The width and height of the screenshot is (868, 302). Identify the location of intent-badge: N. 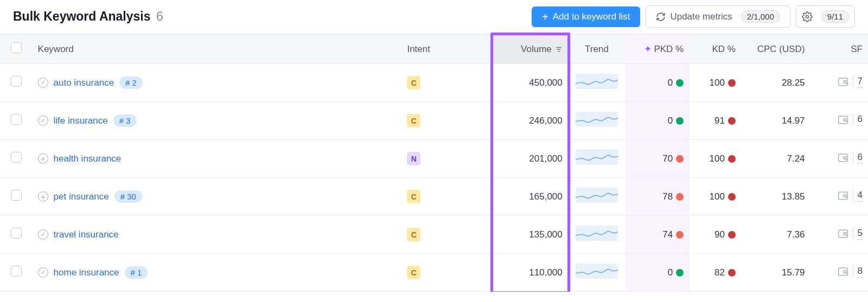
(413, 158).